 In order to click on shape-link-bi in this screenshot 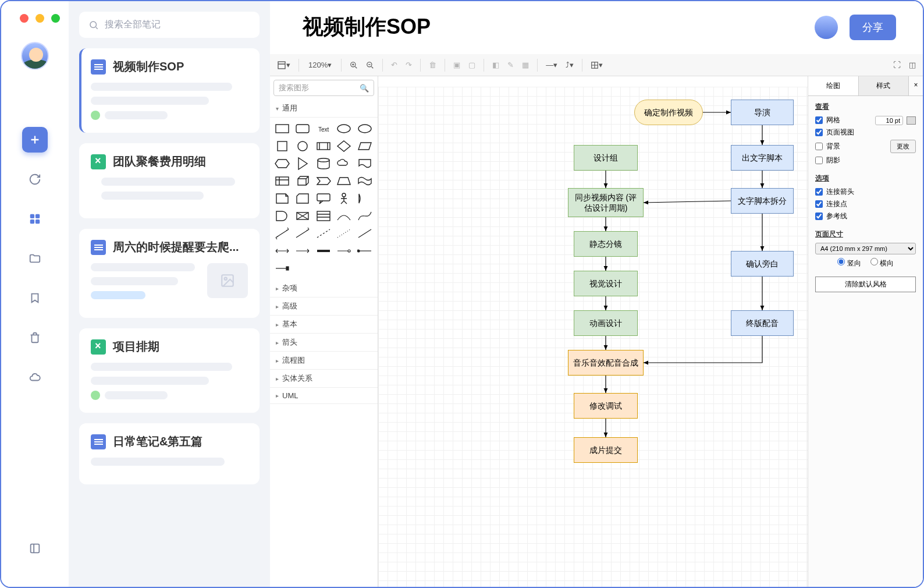, I will do `click(282, 251)`.